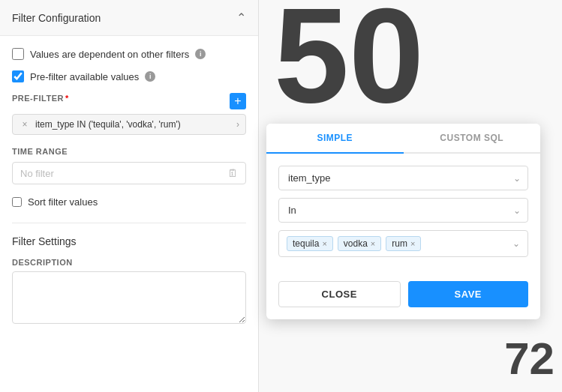 This screenshot has width=562, height=392. I want to click on bg-large-number: 50, so click(349, 66).